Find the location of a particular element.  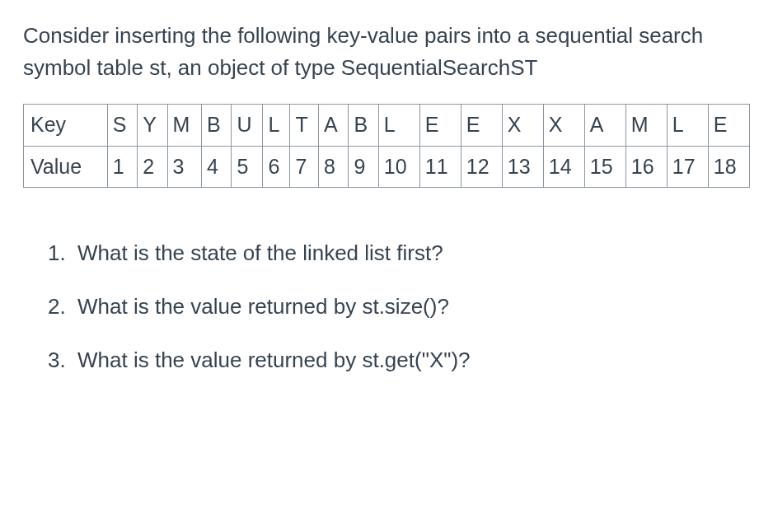

question-item: What is the value returned by st.size()? is located at coordinates (399, 306).